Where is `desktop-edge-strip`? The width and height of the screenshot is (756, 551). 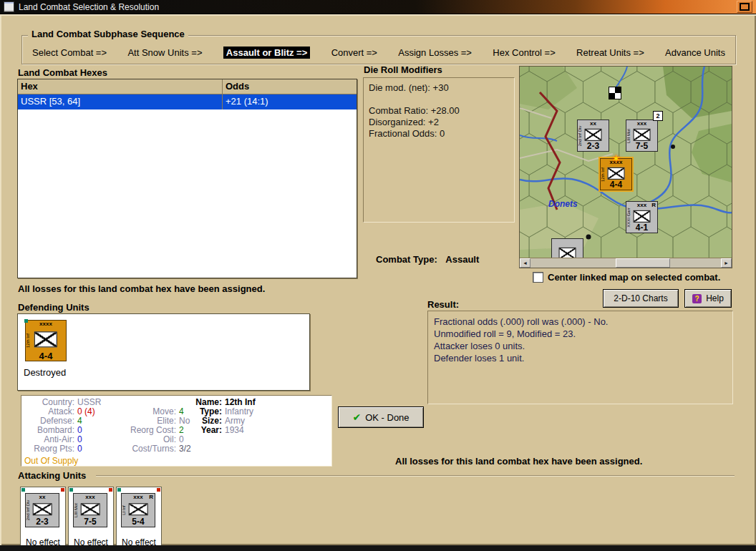 desktop-edge-strip is located at coordinates (378, 548).